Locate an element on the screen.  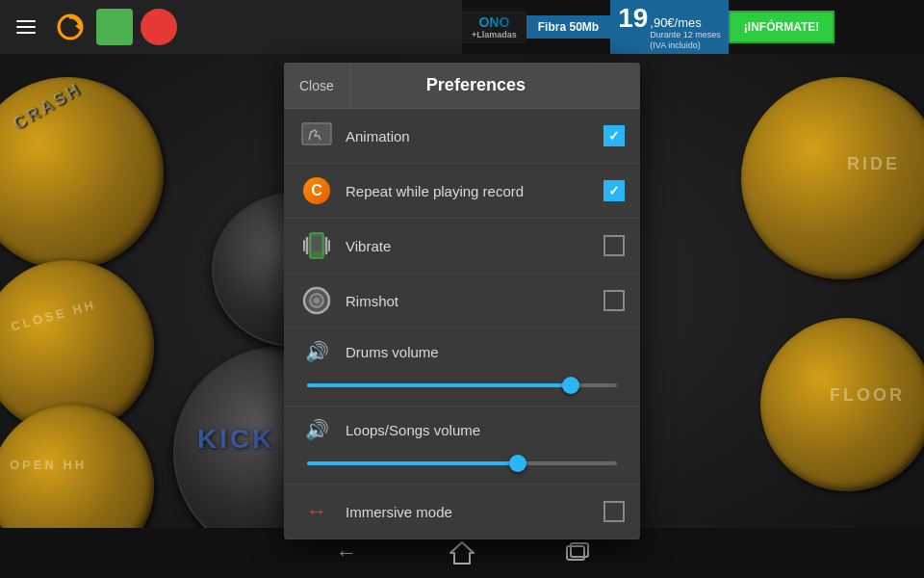
immersive-checkbox is located at coordinates (614, 512).